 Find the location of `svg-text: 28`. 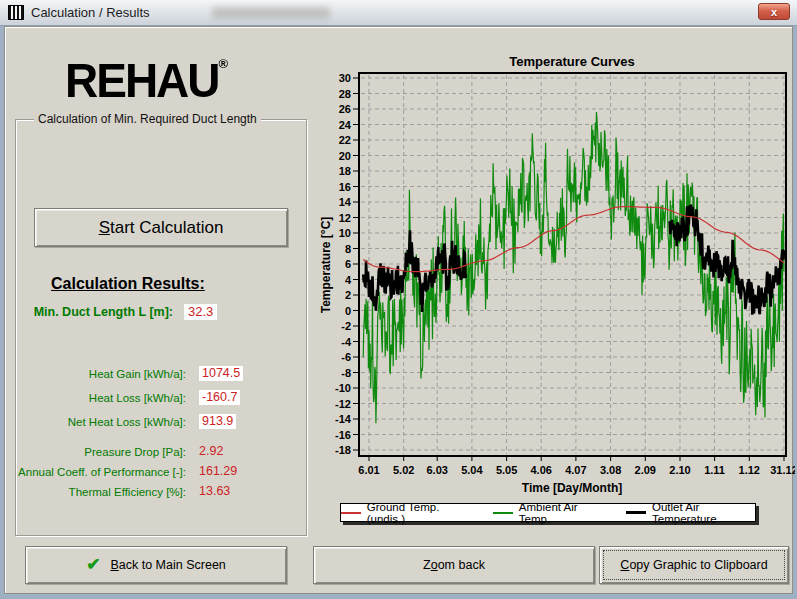

svg-text: 28 is located at coordinates (345, 94).